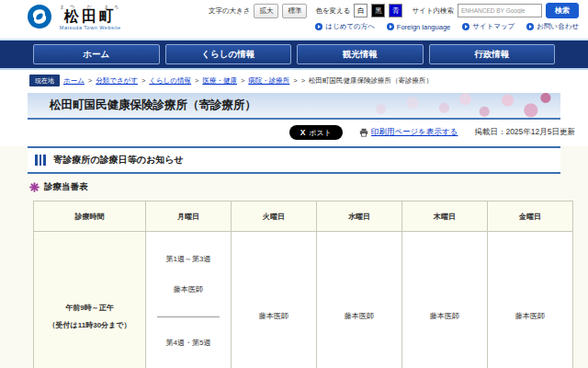  I want to click on breadcrumb-living-info: くらしの情報, so click(170, 81).